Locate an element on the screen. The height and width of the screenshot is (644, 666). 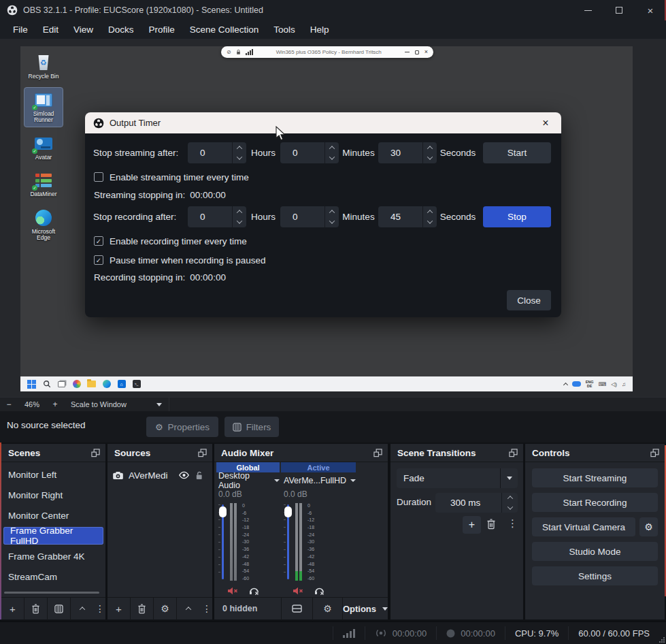
record-seconds-spinbox: 45 is located at coordinates (407, 216).